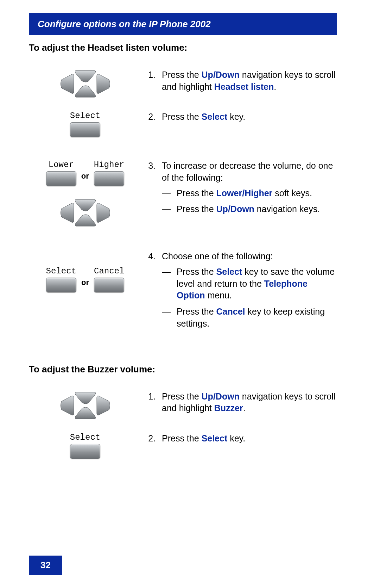  I want to click on key-label: Higher, so click(109, 165).